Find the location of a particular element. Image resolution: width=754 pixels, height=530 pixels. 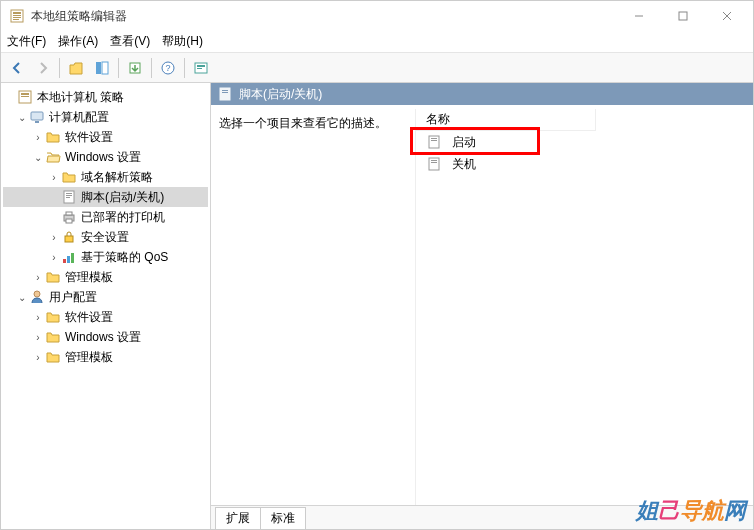

forward-button is located at coordinates (43, 68).